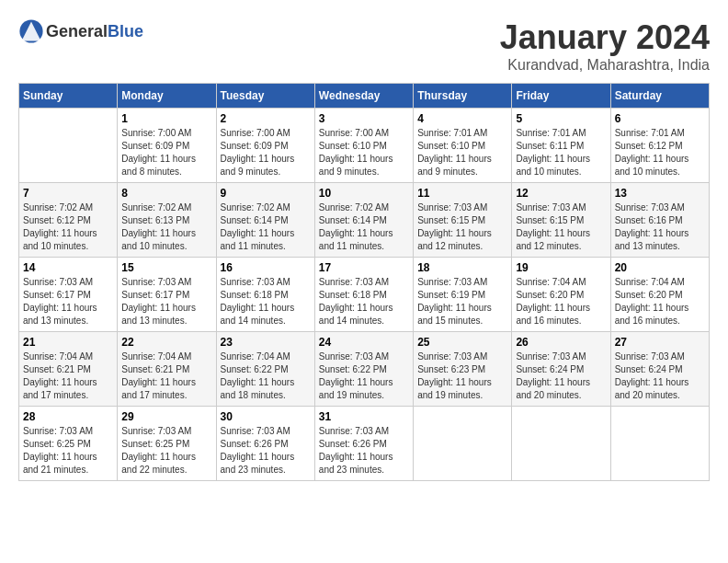  Describe the element at coordinates (167, 145) in the screenshot. I see `calendar-cell: 1Sunrise: 7:00 AM Sunset: 6:09 PM Daylig…` at that location.